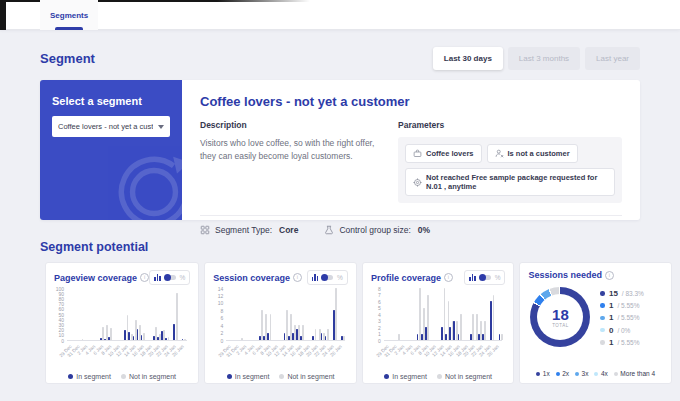 This screenshot has height=401, width=680. What do you see at coordinates (596, 323) in the screenshot?
I see `sessions-needed-card: Sessions needed i 18 TOTAL 15/ 83.3% 1/ …` at bounding box center [596, 323].